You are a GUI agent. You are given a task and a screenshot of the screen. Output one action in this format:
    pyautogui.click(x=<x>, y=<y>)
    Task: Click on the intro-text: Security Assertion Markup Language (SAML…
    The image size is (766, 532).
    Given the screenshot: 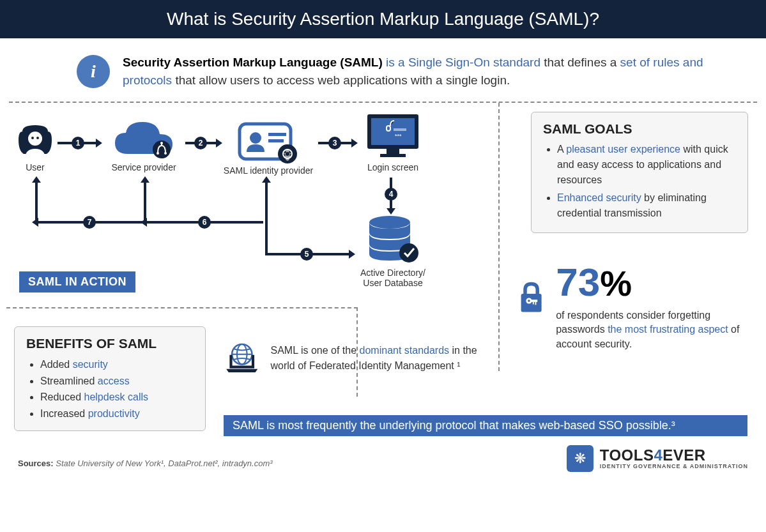 What is the action you would take?
    pyautogui.click(x=419, y=72)
    